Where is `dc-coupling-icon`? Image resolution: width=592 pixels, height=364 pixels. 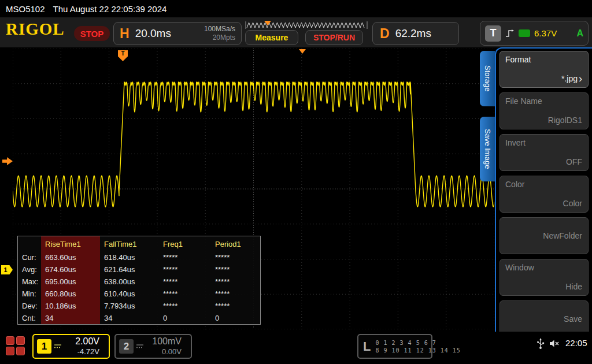
dc-coupling-icon is located at coordinates (140, 347).